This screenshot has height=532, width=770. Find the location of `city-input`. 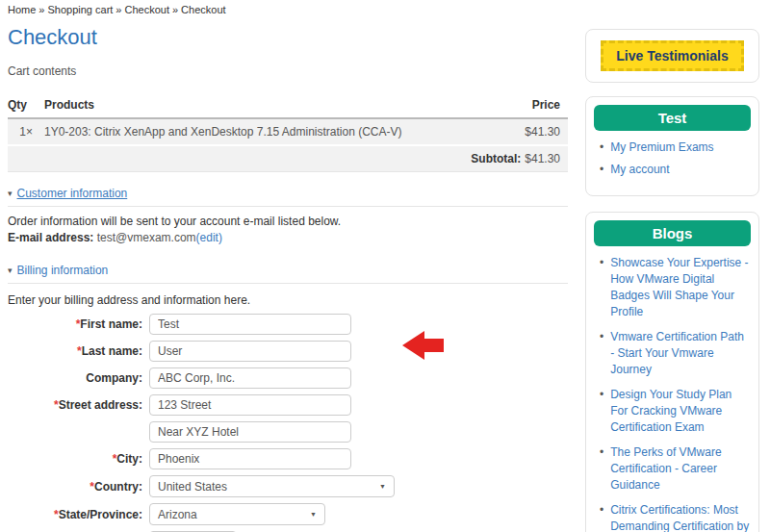

city-input is located at coordinates (250, 459).